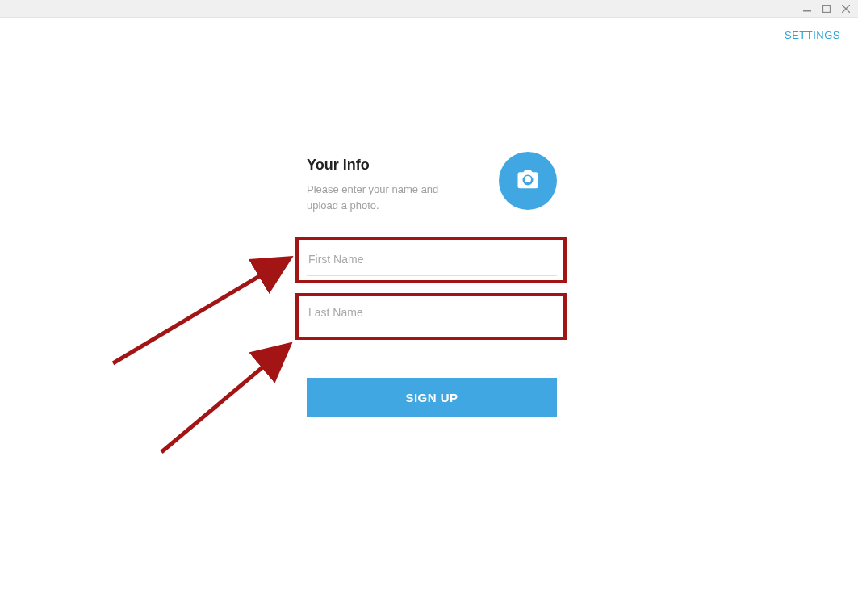 Image resolution: width=858 pixels, height=616 pixels. What do you see at coordinates (432, 182) in the screenshot?
I see `form-header: Your Info Please enter your name and upl…` at bounding box center [432, 182].